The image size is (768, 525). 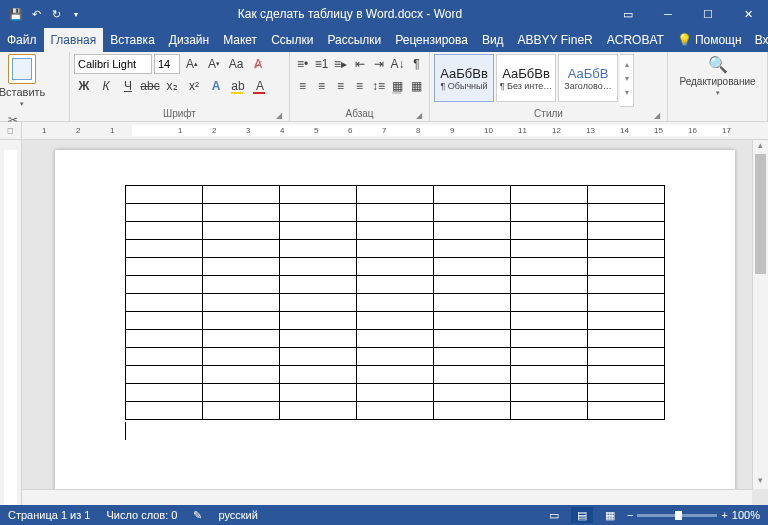 What do you see at coordinates (142, 515) in the screenshot?
I see `status-words: Число слов: 0` at bounding box center [142, 515].